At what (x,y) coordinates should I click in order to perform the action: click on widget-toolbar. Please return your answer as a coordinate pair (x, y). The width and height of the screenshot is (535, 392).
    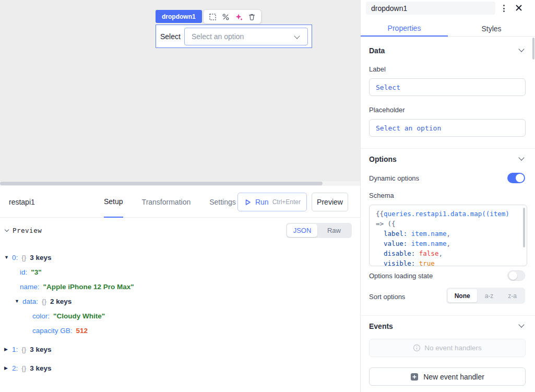
    Looking at the image, I should click on (232, 17).